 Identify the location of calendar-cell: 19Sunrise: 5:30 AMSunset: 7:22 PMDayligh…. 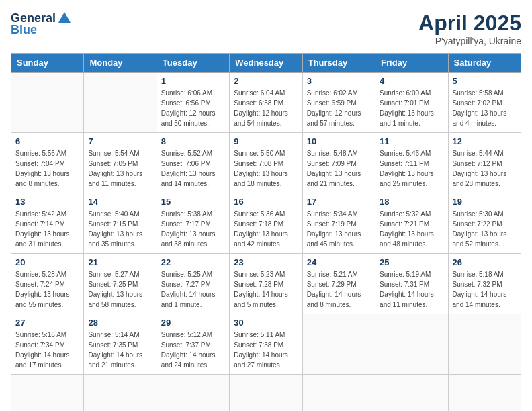
(484, 224).